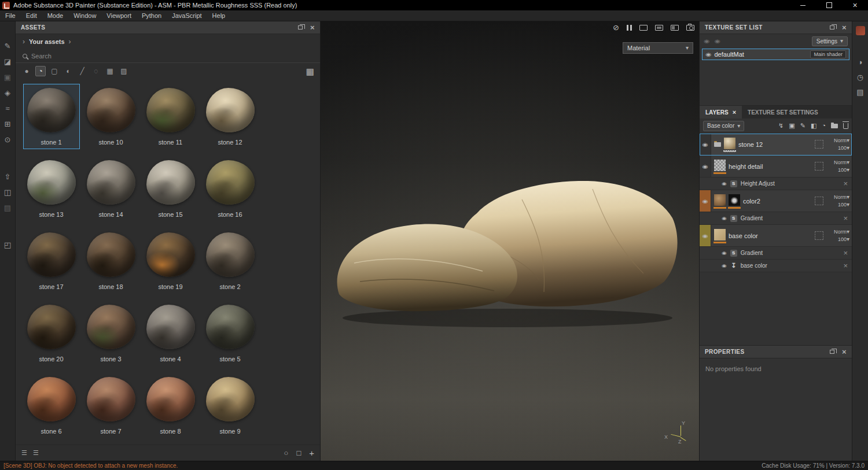  Describe the element at coordinates (770, 236) in the screenshot. I see `layer-name: base color` at that location.